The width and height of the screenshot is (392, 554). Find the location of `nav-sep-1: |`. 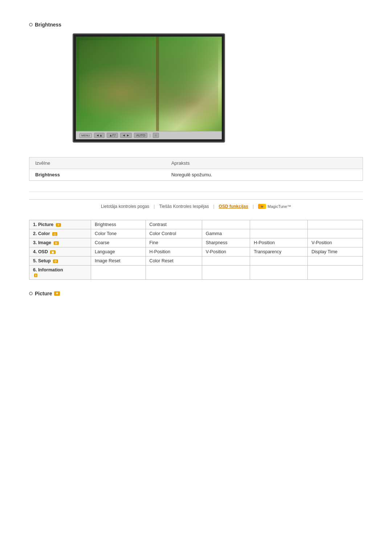

nav-sep-1: | is located at coordinates (154, 206).